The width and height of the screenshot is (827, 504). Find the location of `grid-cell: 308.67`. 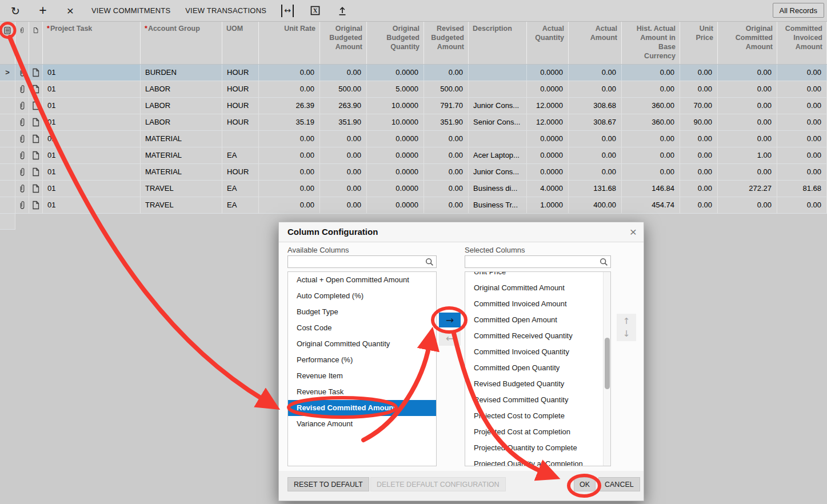

grid-cell: 308.67 is located at coordinates (596, 122).